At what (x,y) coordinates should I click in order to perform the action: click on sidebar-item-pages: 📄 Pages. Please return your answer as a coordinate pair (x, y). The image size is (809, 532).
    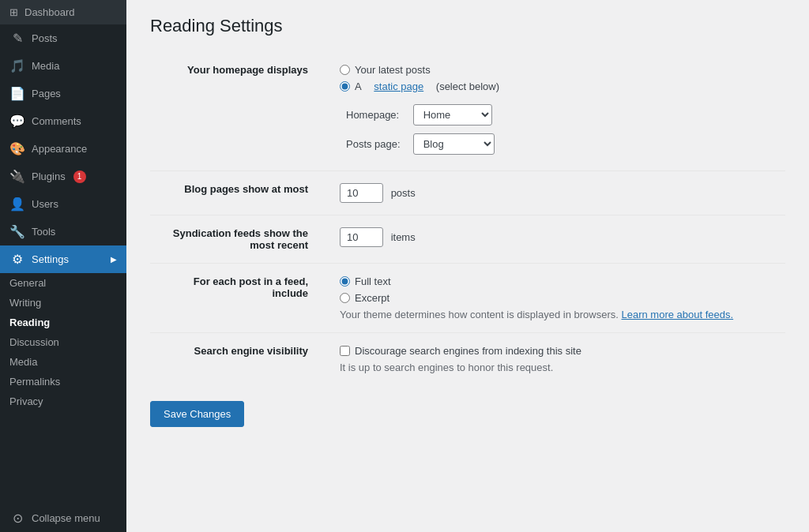
    Looking at the image, I should click on (63, 93).